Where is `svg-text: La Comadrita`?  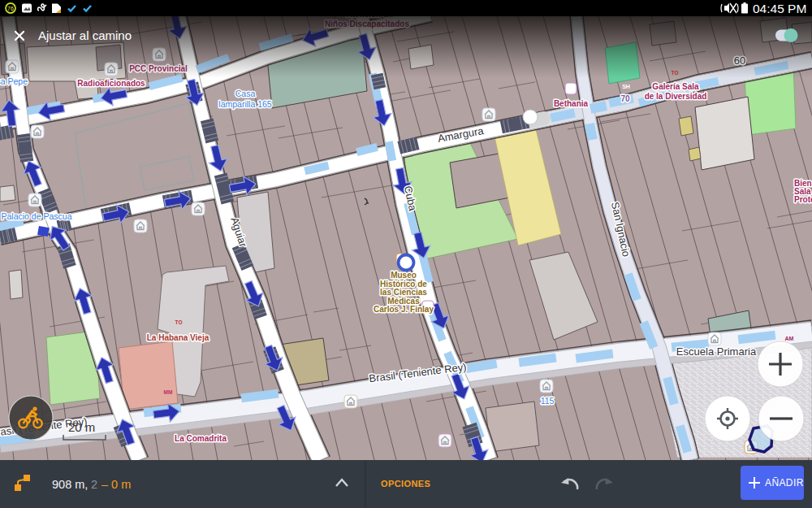 svg-text: La Comadrita is located at coordinates (201, 439).